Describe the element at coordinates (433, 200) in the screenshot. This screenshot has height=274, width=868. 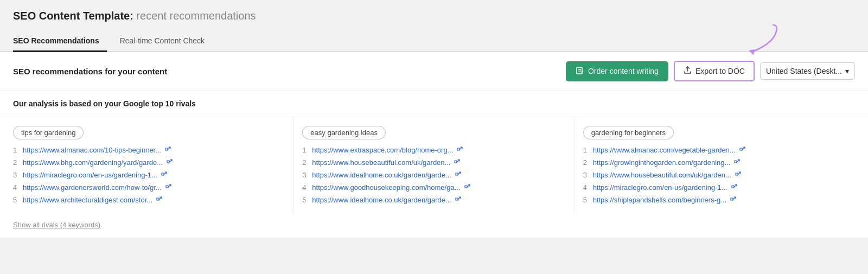
I see `list-item: 5 https://www.idealhome.co.uk/garden/gar…` at that location.